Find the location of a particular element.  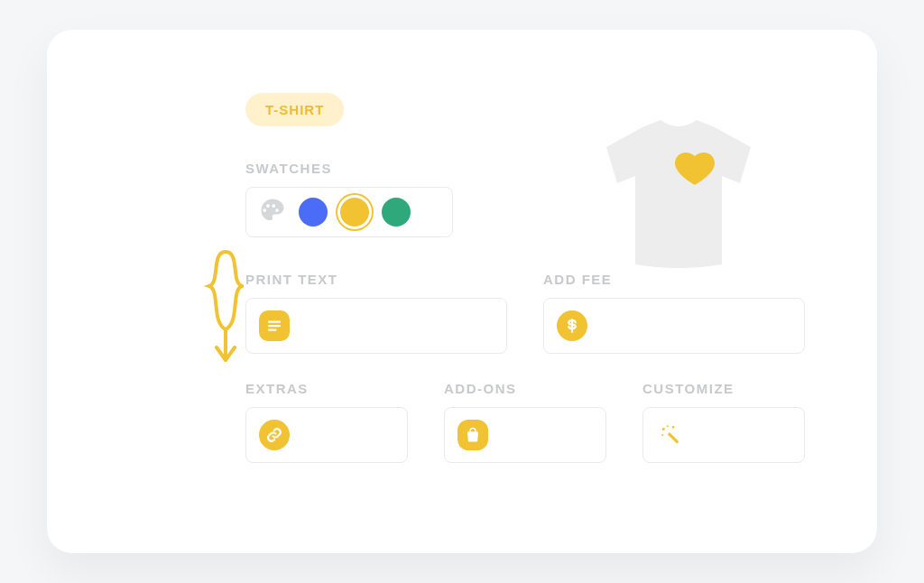

shopping-bag-icon is located at coordinates (473, 435).